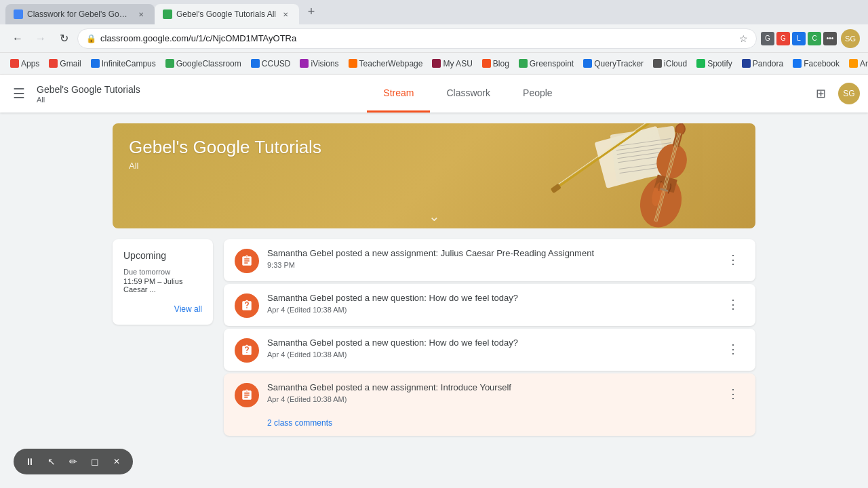  What do you see at coordinates (849, 94) in the screenshot?
I see `user-initials: SG` at bounding box center [849, 94].